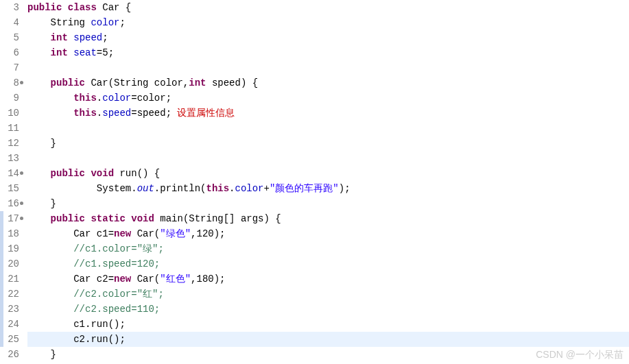 The image size is (629, 364). Describe the element at coordinates (12, 204) in the screenshot. I see `line-number: 16` at that location.